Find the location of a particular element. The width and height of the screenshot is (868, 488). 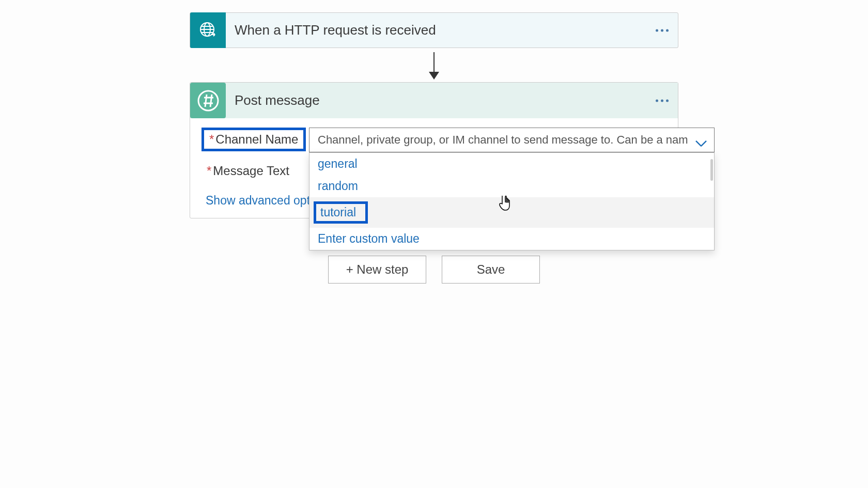

channel-dropdown-list: general random tutorial Enter custom val… is located at coordinates (512, 201).